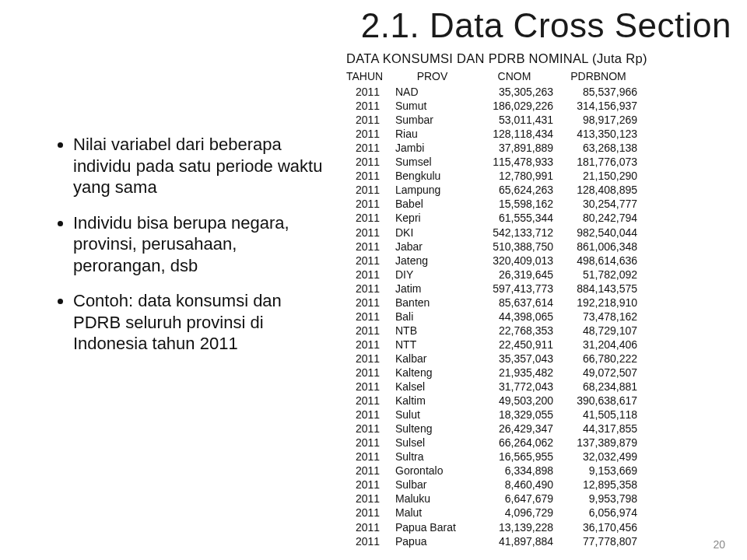 The image size is (747, 560). Describe the element at coordinates (719, 544) in the screenshot. I see `page-number: 20` at that location.